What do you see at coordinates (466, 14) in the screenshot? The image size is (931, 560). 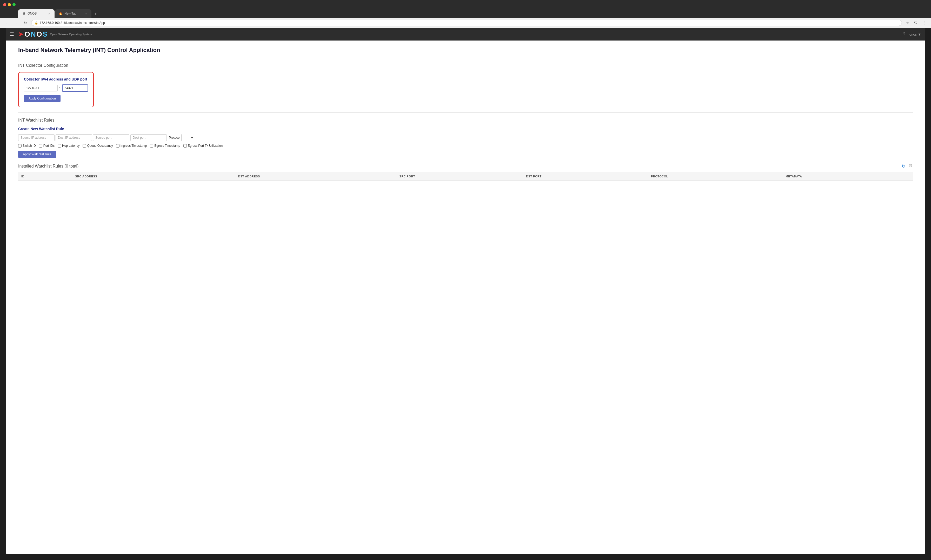 I see `browser-chrome: 🖥 ONOS ✕ 🔥 New Tab ✕ + ← → ↻ 🔒 172.168.0…` at bounding box center [466, 14].